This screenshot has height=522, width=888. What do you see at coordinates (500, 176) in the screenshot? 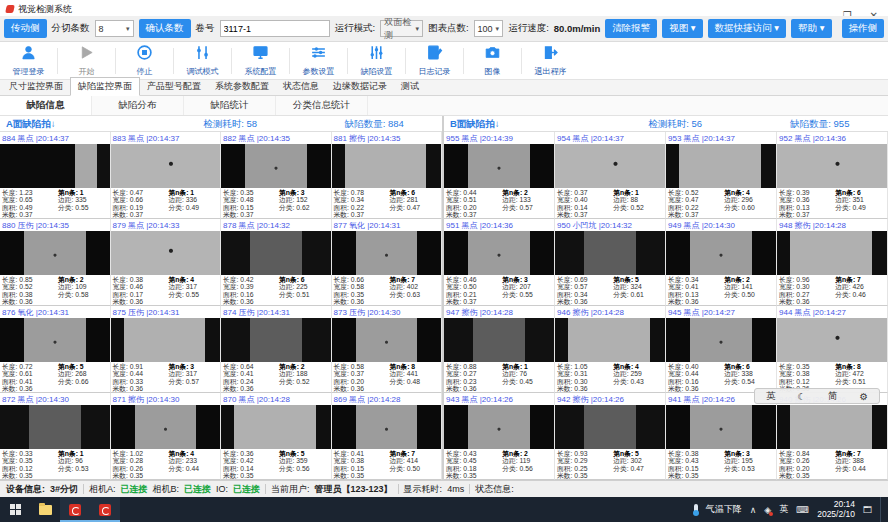
I see `defect-cell: 955 黑点 |20:14:39长度: 0.44宽度: 0.51面积: 0.20…` at bounding box center [500, 176].